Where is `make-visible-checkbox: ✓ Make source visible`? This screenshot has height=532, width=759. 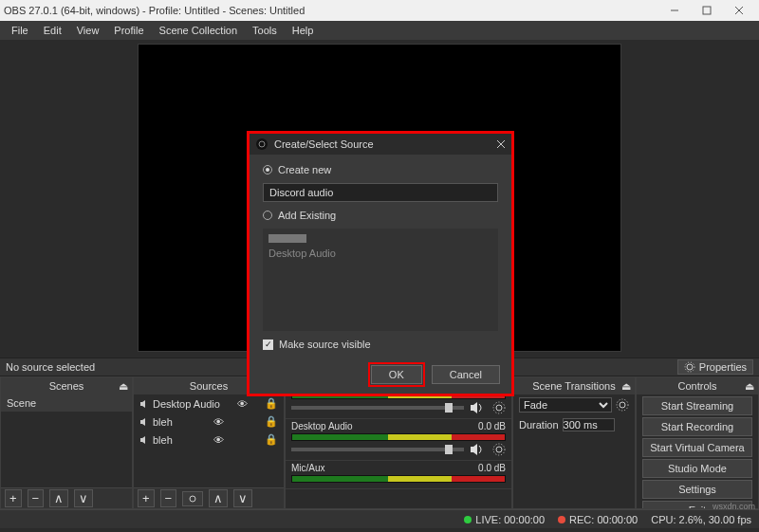
make-visible-checkbox: ✓ Make source visible is located at coordinates (380, 344).